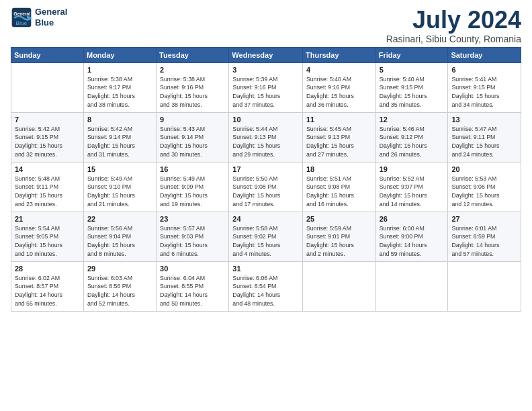 The width and height of the screenshot is (532, 411). I want to click on calendar-cell: 11Sunrise: 5:45 AM Sunset: 9:13 PM Dayli…, so click(339, 137).